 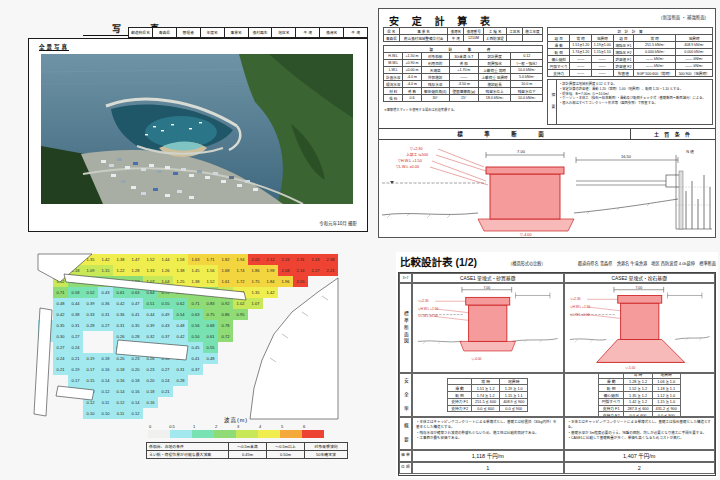 What do you see at coordinates (270, 270) in the screenshot?
I see `wave-cell: 1.98` at bounding box center [270, 270].